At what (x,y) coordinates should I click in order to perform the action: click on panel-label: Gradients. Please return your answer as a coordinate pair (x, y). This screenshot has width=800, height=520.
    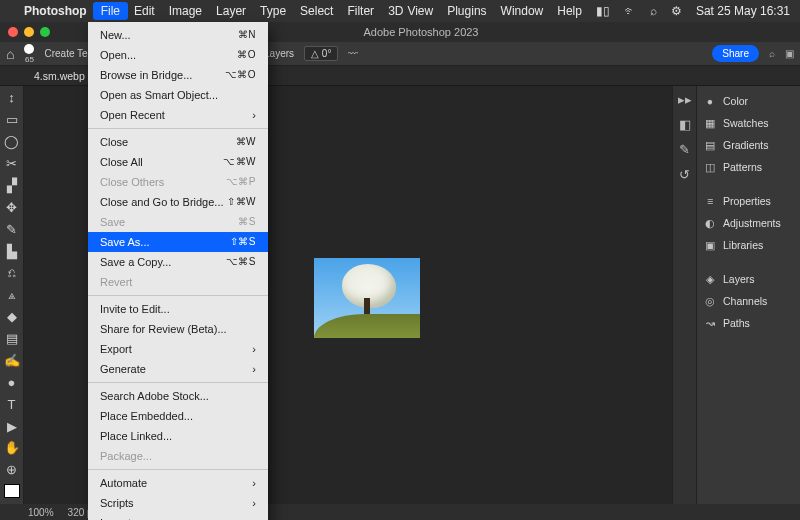
    Looking at the image, I should click on (746, 145).